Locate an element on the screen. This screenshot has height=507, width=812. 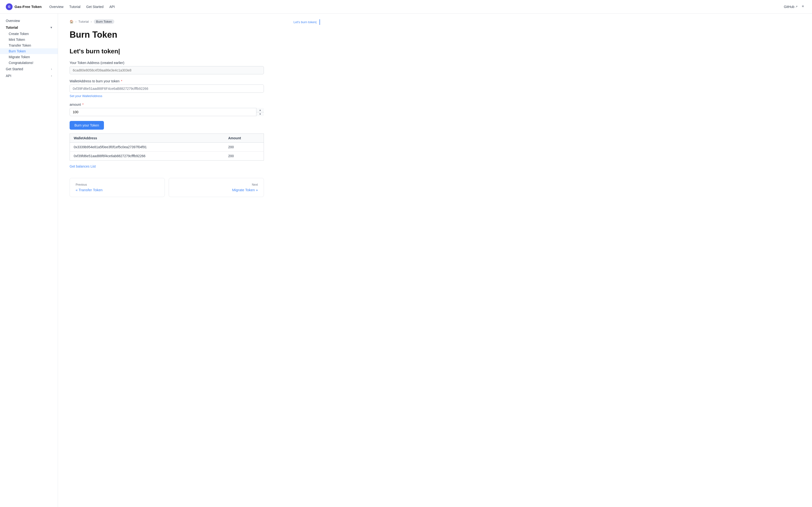
nav-right: GitHub ↗ ☀ is located at coordinates (795, 7).